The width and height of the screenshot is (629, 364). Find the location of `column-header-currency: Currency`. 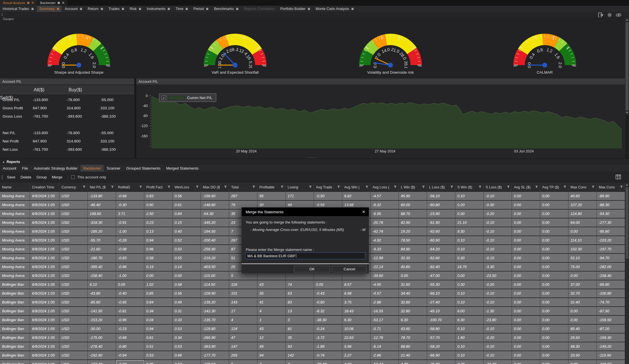

column-header-currency: Currency is located at coordinates (74, 187).